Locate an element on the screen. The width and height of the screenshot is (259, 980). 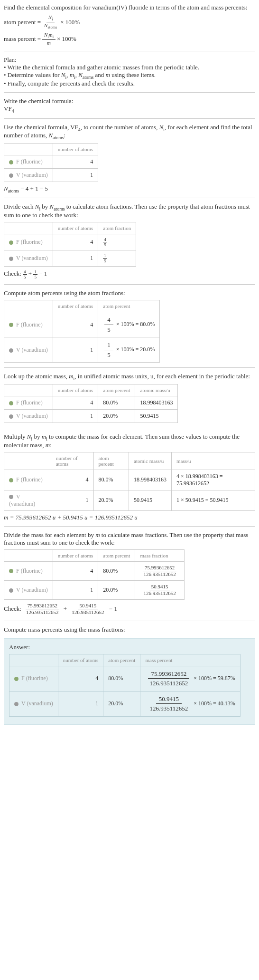
massfrac-table: number of atomsatom percentmass fraction… is located at coordinates (94, 575).